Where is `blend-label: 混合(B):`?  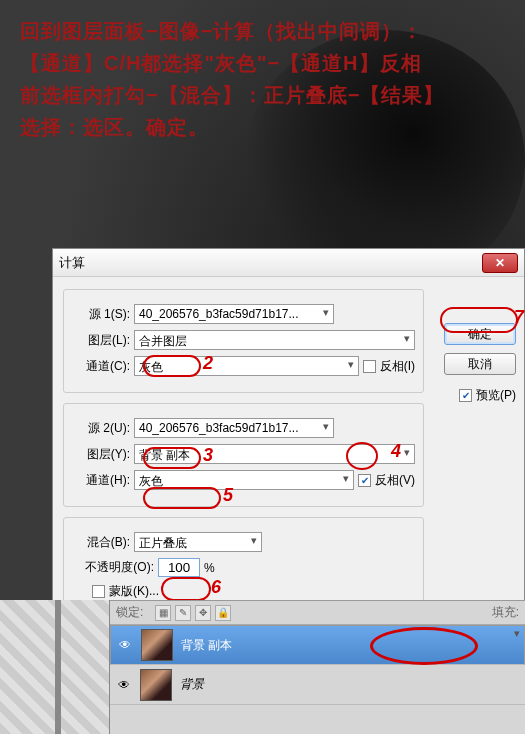 blend-label: 混合(B): is located at coordinates (101, 542).